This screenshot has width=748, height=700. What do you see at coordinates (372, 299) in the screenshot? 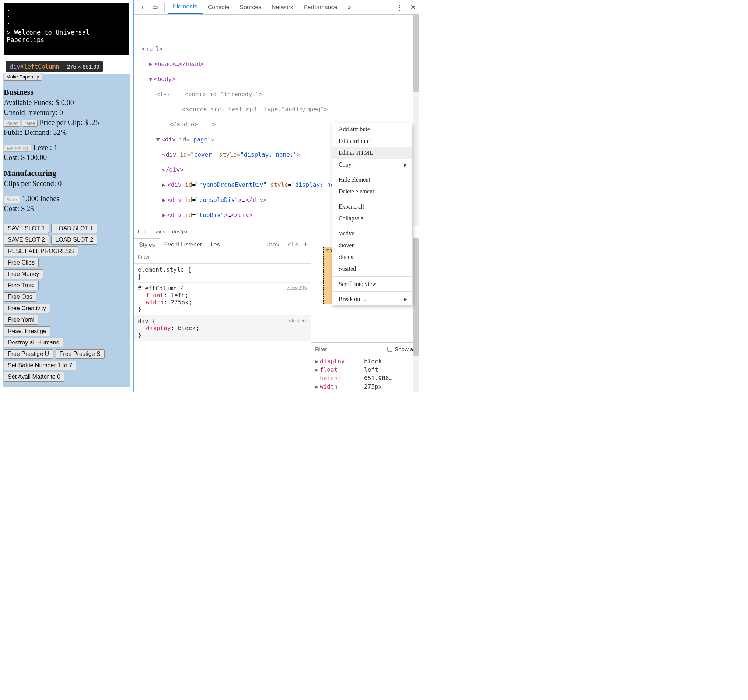
I see `ctx-break-on: Break on…▶` at bounding box center [372, 299].